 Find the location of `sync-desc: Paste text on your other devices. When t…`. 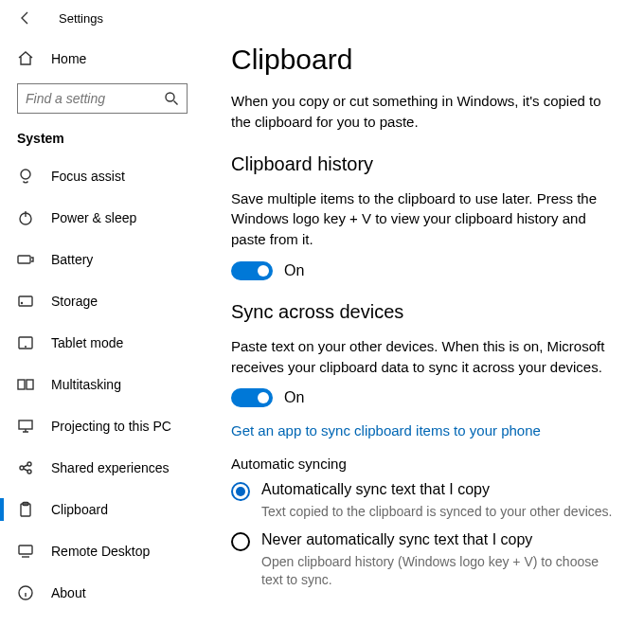

sync-desc: Paste text on your other devices. When t… is located at coordinates (424, 357).